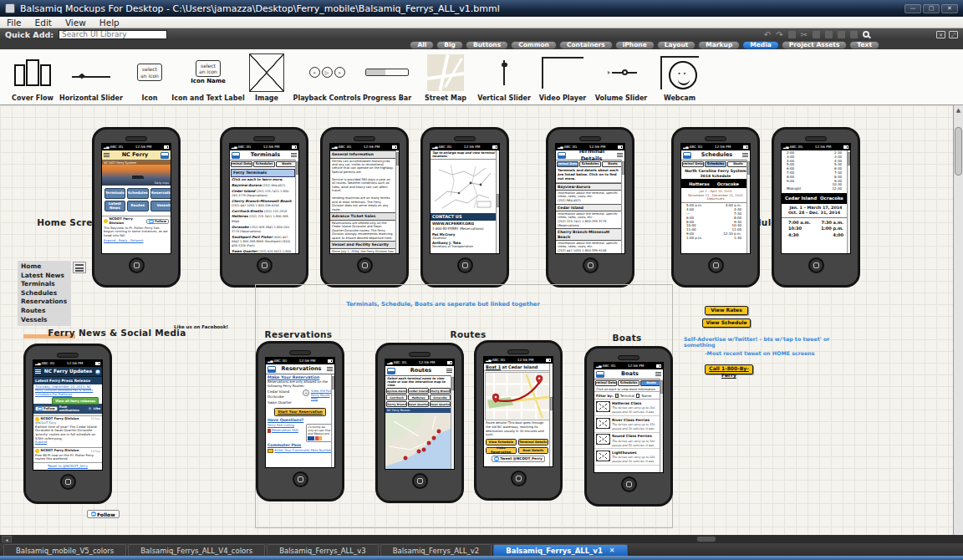  What do you see at coordinates (680, 77) in the screenshot?
I see `library-item-webcam: Webcam` at bounding box center [680, 77].